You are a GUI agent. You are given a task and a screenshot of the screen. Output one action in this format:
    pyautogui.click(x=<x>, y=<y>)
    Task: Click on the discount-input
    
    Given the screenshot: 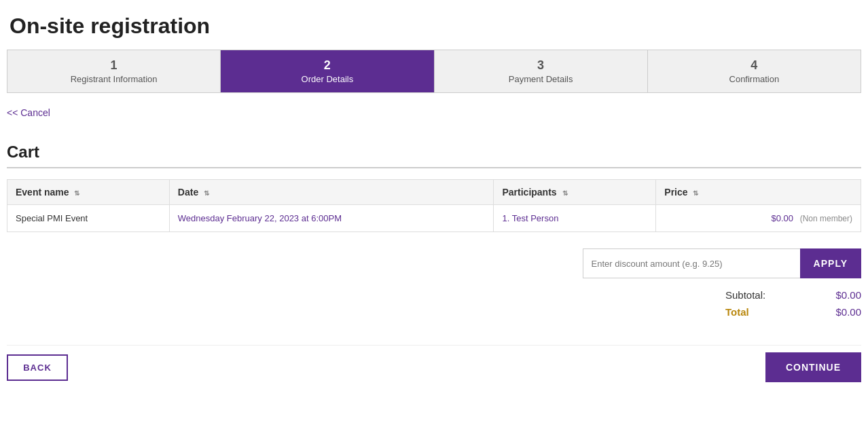 What is the action you would take?
    pyautogui.click(x=691, y=263)
    